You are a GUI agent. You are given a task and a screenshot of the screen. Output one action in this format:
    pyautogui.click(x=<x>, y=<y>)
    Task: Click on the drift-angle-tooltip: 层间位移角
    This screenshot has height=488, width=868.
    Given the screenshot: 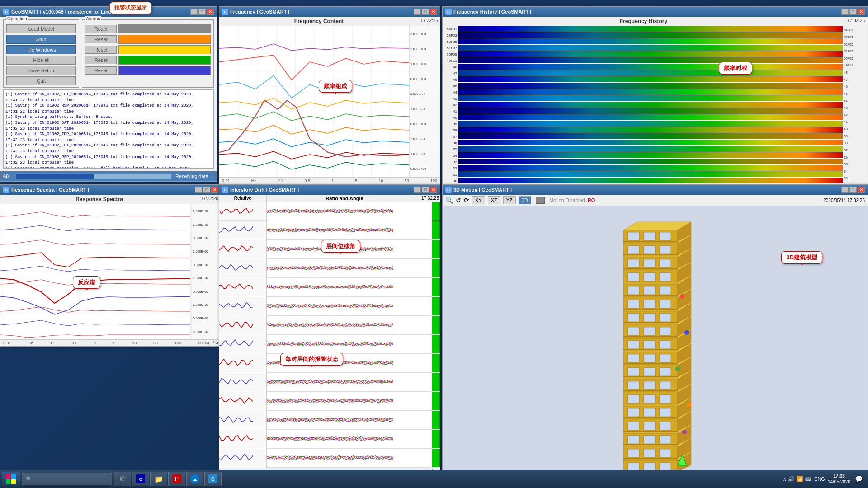 What is the action you would take?
    pyautogui.click(x=341, y=246)
    